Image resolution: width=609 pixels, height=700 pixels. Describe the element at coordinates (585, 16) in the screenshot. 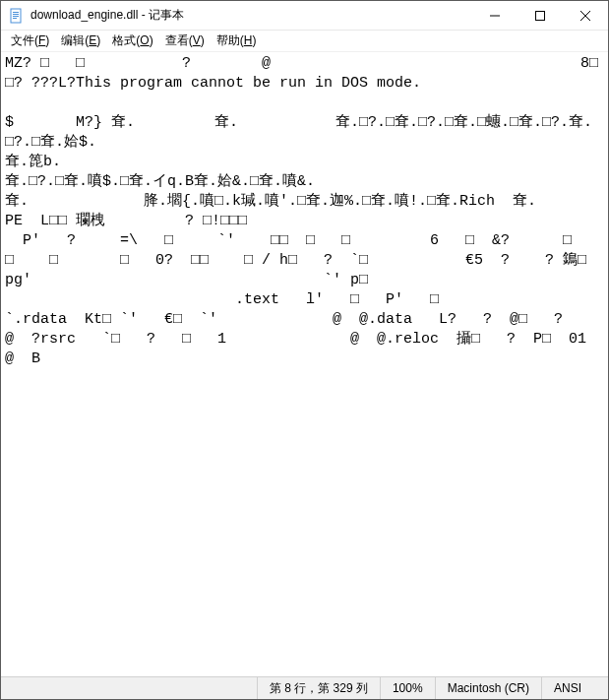

I see `close-button` at that location.